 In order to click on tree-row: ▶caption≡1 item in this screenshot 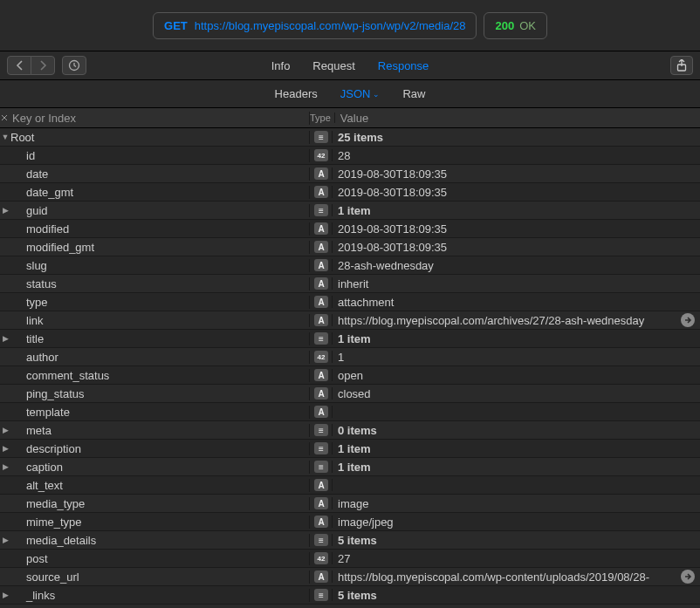, I will do `click(350, 468)`.